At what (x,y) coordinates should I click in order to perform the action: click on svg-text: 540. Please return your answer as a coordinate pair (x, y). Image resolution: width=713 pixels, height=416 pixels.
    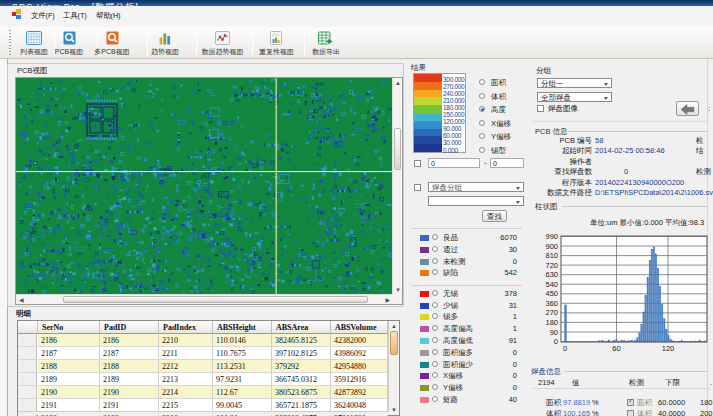
    Looking at the image, I should click on (552, 284).